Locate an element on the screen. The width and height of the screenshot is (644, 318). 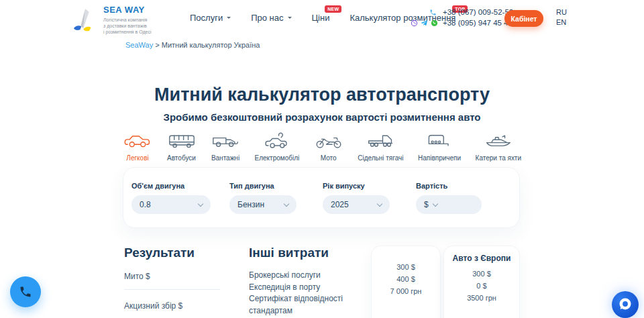
hero-section: Митний калькулятор автотранспорту Зробим… is located at coordinates (322, 103).